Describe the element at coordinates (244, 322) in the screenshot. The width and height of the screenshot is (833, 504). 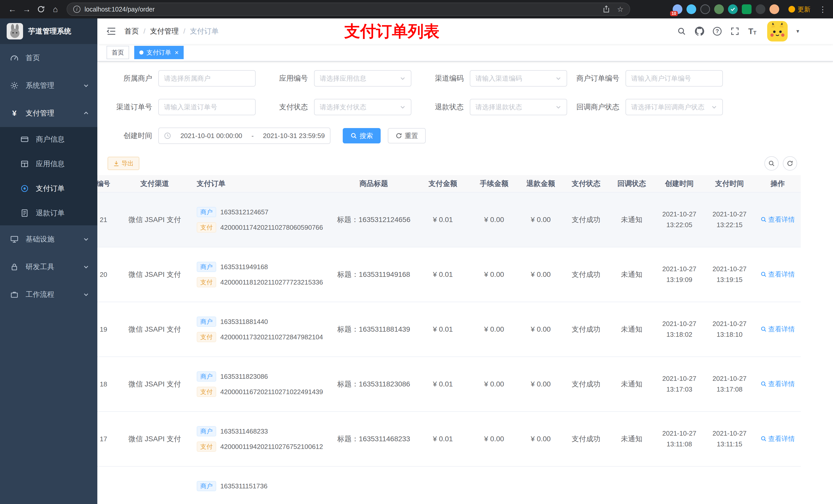
I see `merchant-order-no: 1635311881440` at that location.